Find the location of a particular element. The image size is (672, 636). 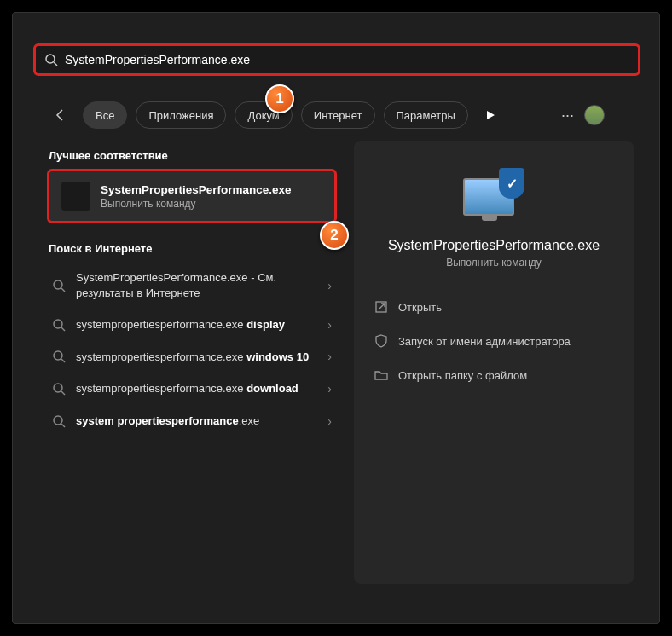

web-result-text: systempropertiesperformance.exe download is located at coordinates (196, 389).